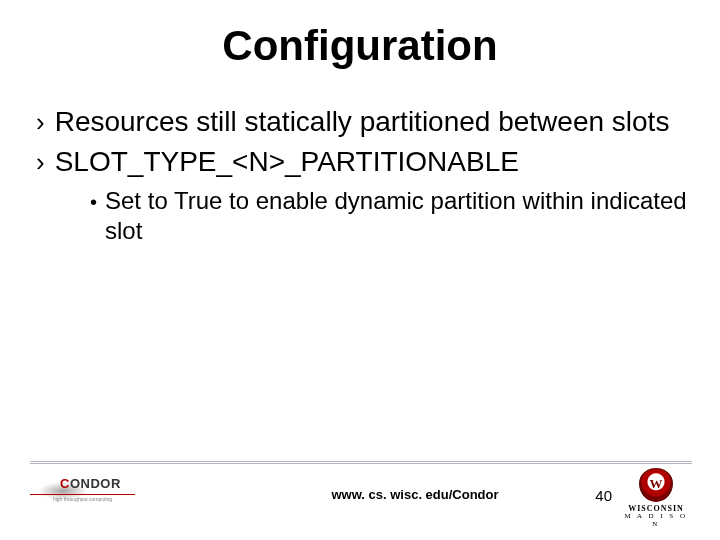 The width and height of the screenshot is (720, 540). Describe the element at coordinates (287, 162) in the screenshot. I see `bullet-2-text: SLOT_TYPE_<N>_PARTITIONABLE` at that location.